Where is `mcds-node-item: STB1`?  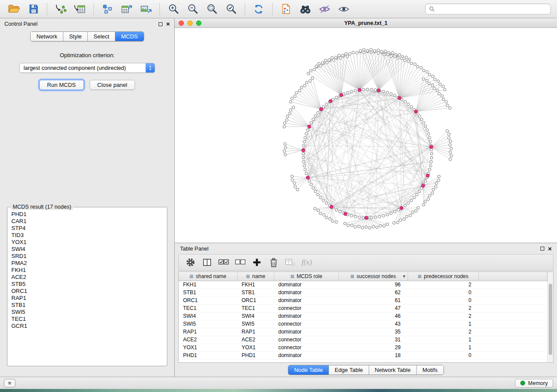
mcds-node-item: STB1 is located at coordinates (87, 305).